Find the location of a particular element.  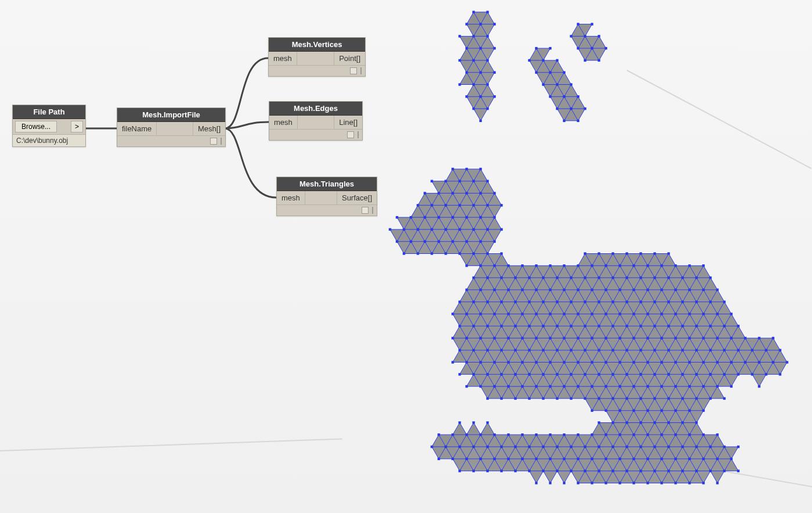

port-in-filename: fileName is located at coordinates (137, 129).